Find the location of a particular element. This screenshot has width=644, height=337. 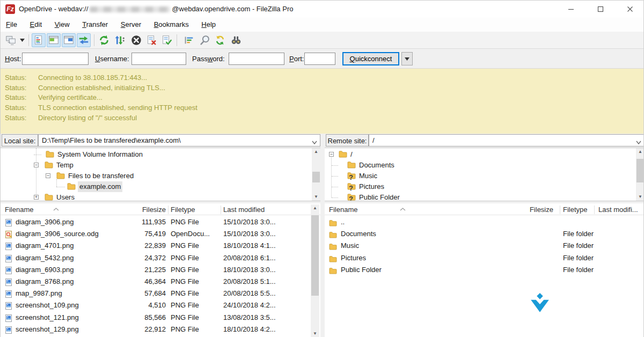

file-row: screenshot_109.png4,510PNG File24/10/201… is located at coordinates (155, 305).